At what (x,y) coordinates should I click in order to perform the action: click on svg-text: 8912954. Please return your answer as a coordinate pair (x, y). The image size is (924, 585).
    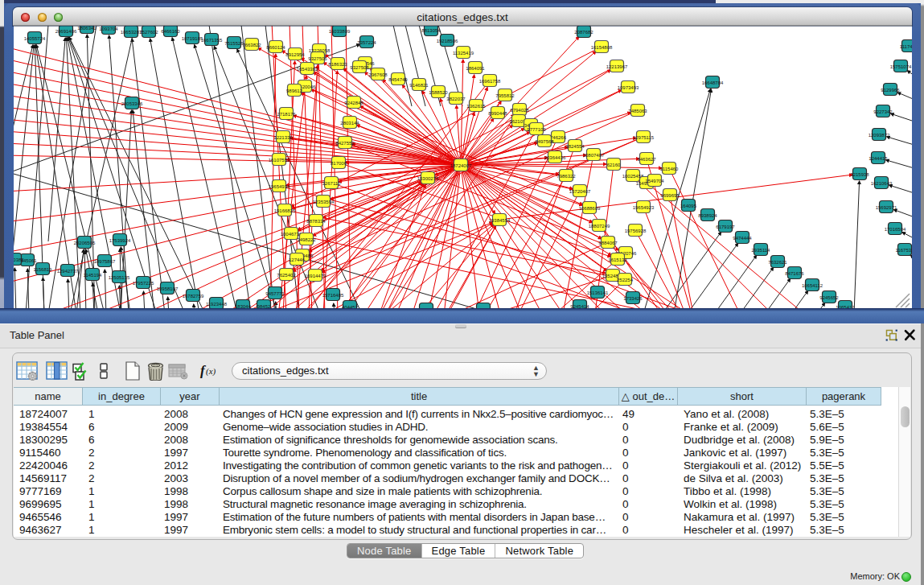
    Looking at the image, I should click on (295, 55).